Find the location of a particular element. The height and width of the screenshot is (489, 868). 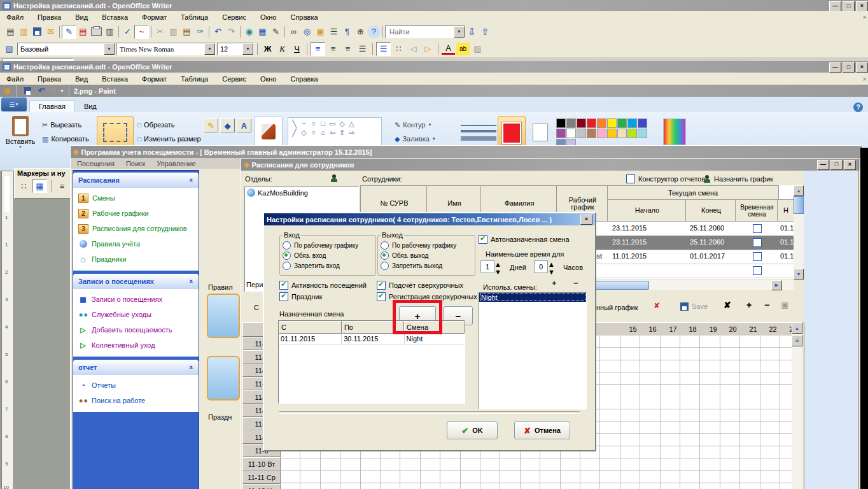

copy-button: ▥ Копировать is located at coordinates (66, 139).